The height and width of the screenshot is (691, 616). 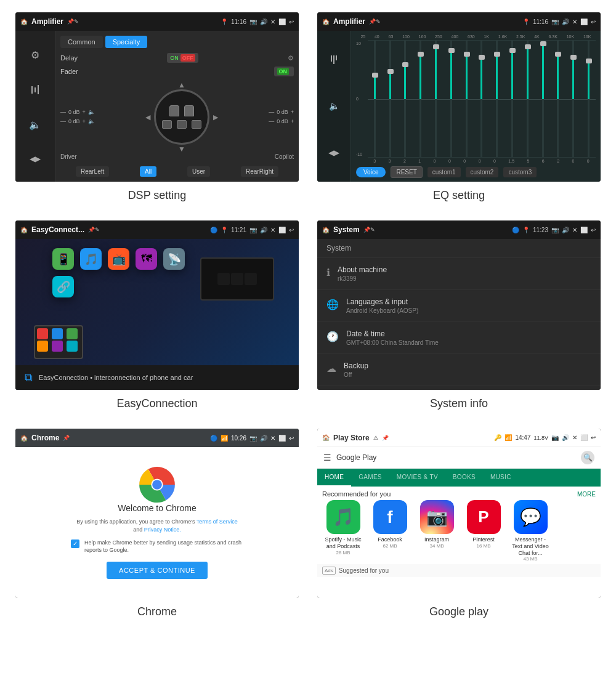 I want to click on close-icon-eq: ✕, so click(x=575, y=22).